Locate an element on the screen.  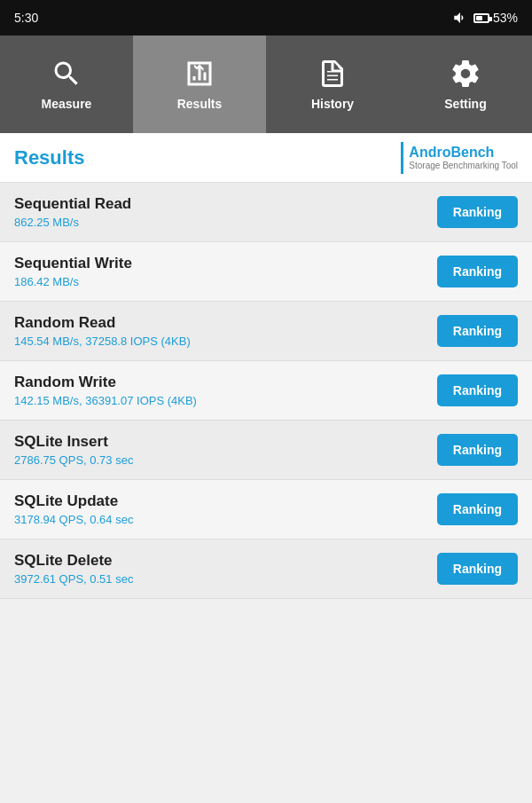
bench-value: 2786.75 QPS, 0.73 sec is located at coordinates (74, 460).